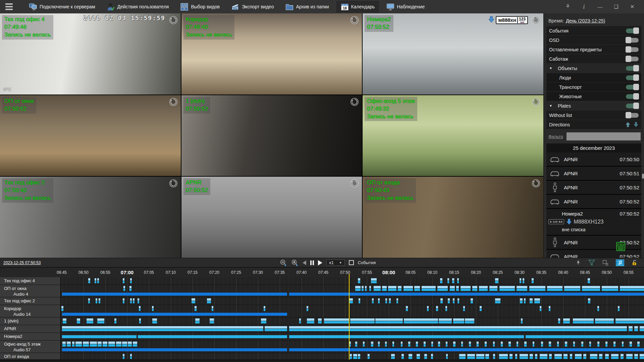 This screenshot has width=644, height=362. What do you see at coordinates (312, 263) in the screenshot?
I see `pause-button` at bounding box center [312, 263].